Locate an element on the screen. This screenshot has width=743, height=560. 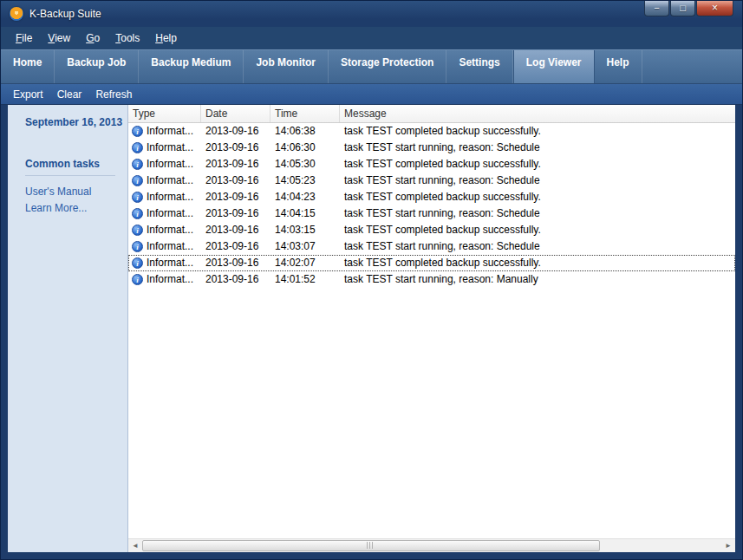
log-time: 14:03:15 is located at coordinates (305, 231).